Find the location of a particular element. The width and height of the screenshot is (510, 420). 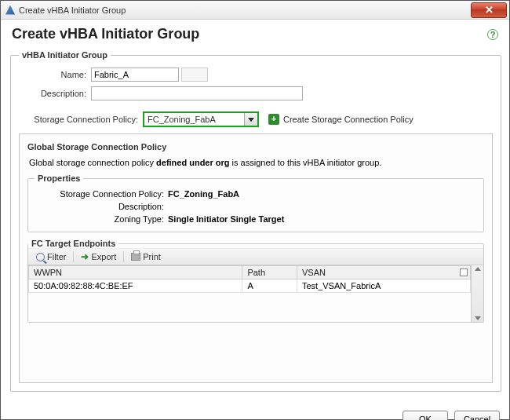

prop-desc-label: Description: is located at coordinates (101, 206).